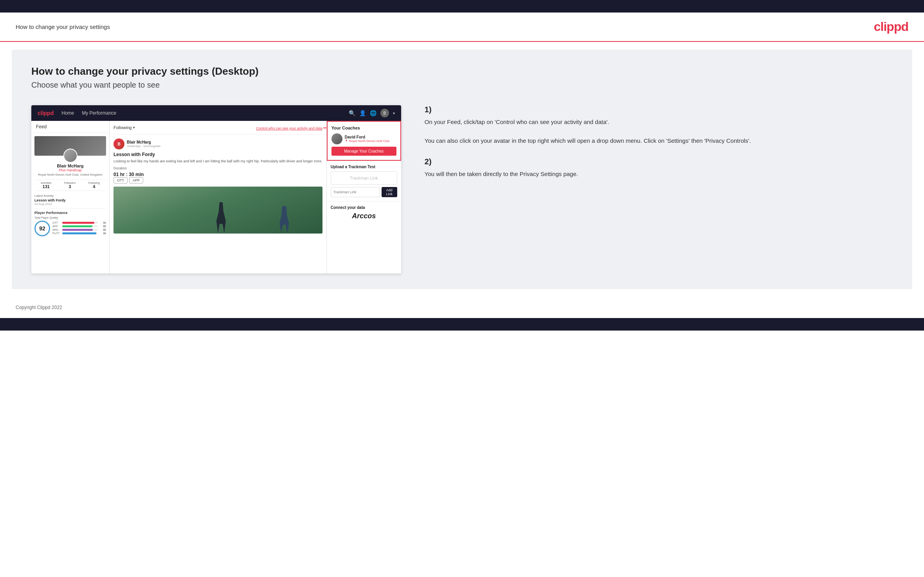  I want to click on location-icon: 📍, so click(347, 141).